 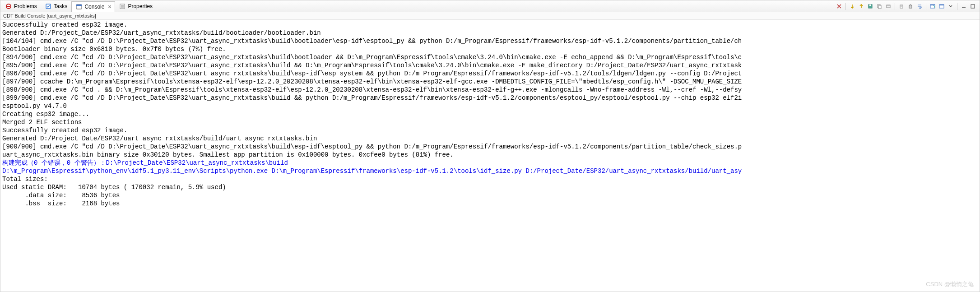 I want to click on console-line: [897/900] ccache D:\m_Program\Espressif\…, so click(x=490, y=82).